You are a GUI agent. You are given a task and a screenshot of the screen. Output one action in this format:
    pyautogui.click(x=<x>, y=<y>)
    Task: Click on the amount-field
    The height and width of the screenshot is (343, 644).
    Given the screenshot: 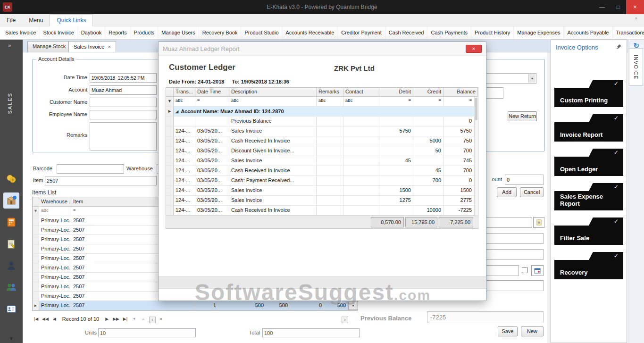 What is the action you would take?
    pyautogui.click(x=524, y=180)
    